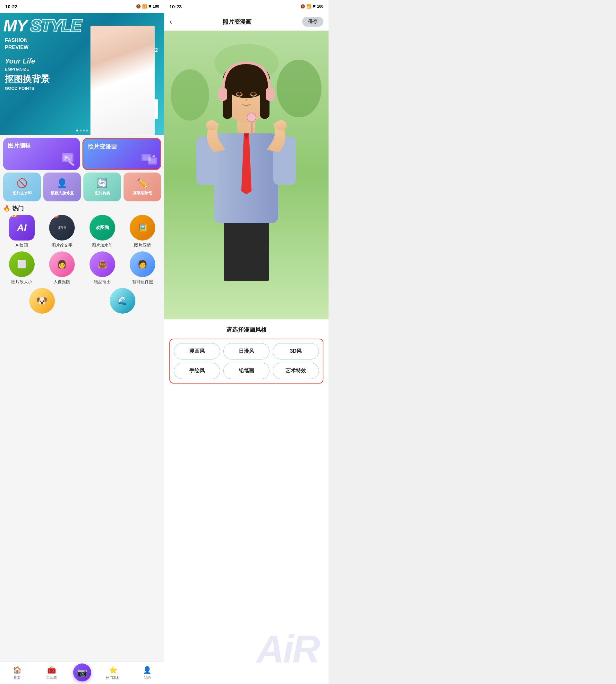  I want to click on id-thumb-text: 证件照, so click(62, 228).